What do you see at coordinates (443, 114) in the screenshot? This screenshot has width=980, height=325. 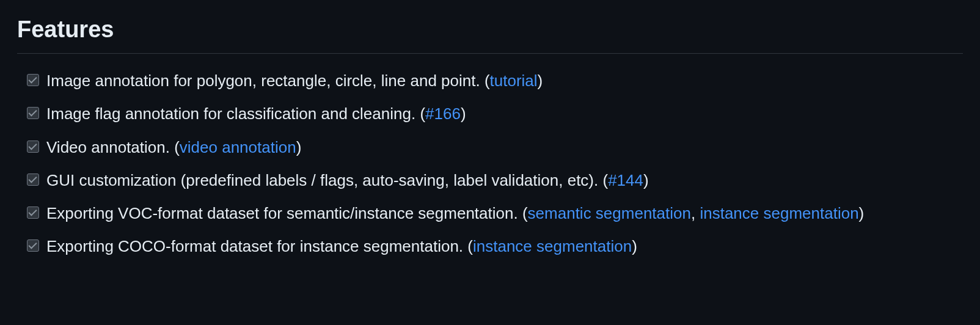 I see `feature-link: #166` at bounding box center [443, 114].